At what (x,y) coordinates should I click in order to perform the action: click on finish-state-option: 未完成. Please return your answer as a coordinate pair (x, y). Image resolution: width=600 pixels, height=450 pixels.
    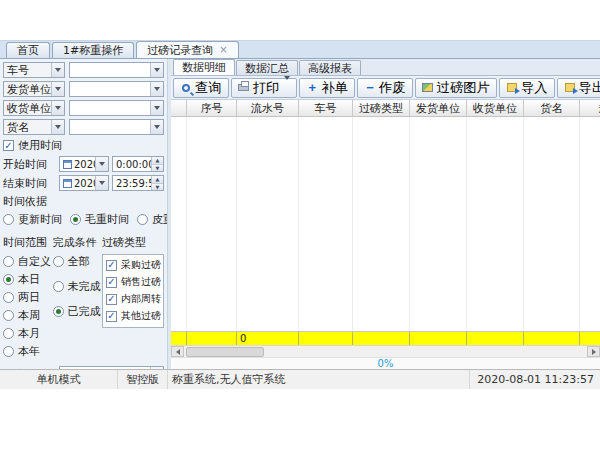
    Looking at the image, I should click on (78, 286).